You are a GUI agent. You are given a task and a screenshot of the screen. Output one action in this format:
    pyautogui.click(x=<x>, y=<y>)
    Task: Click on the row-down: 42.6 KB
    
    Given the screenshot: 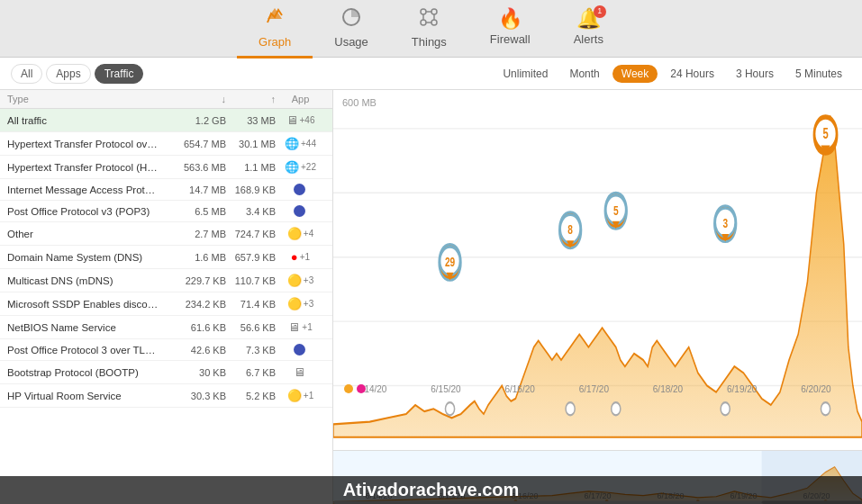 What is the action you would take?
    pyautogui.click(x=193, y=350)
    